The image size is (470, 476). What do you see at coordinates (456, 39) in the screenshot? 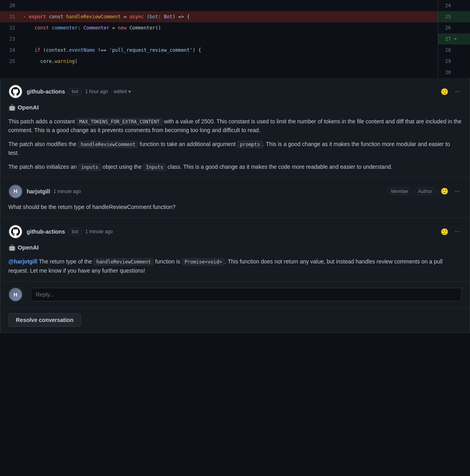
I see `plus-icon: +` at bounding box center [456, 39].